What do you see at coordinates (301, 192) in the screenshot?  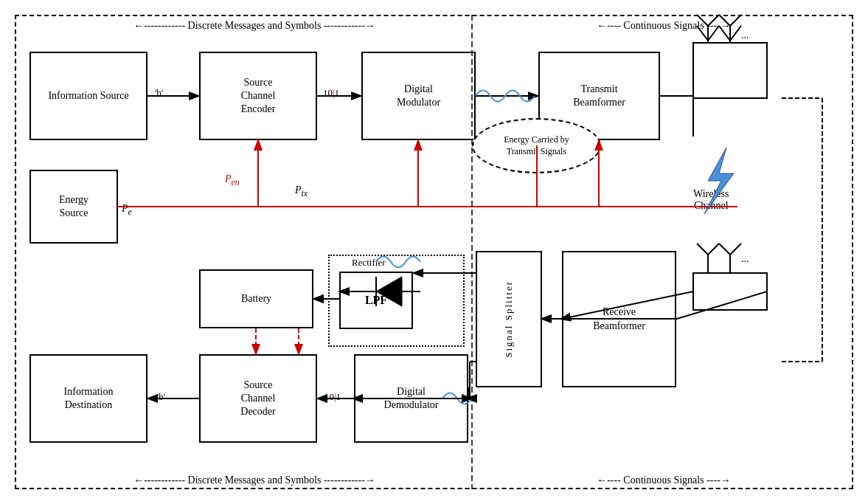 I see `ptx-label: Ptx` at bounding box center [301, 192].